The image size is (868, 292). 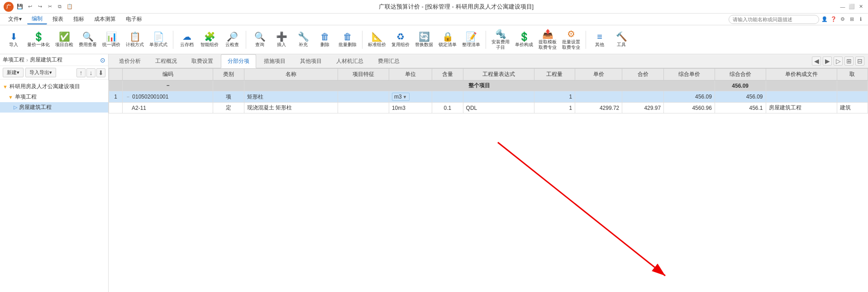 What do you see at coordinates (229, 97) in the screenshot?
I see `row1-type: 项` at bounding box center [229, 97].